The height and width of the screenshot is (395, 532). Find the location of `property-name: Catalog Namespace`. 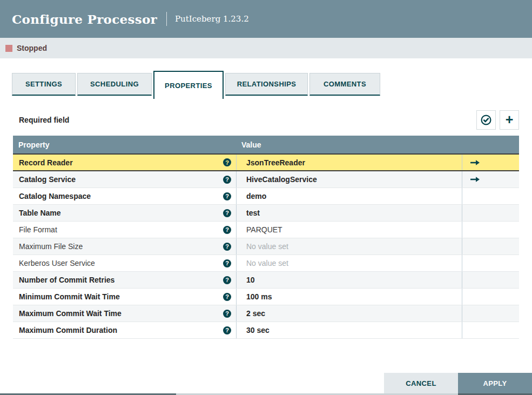

property-name: Catalog Namespace is located at coordinates (55, 196).